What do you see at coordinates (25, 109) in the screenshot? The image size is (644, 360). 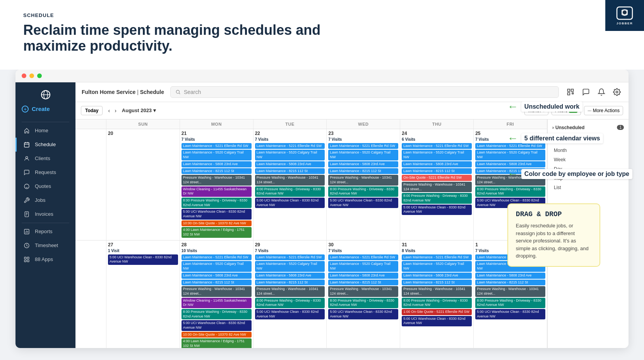 I see `plus-icon: +` at bounding box center [25, 109].